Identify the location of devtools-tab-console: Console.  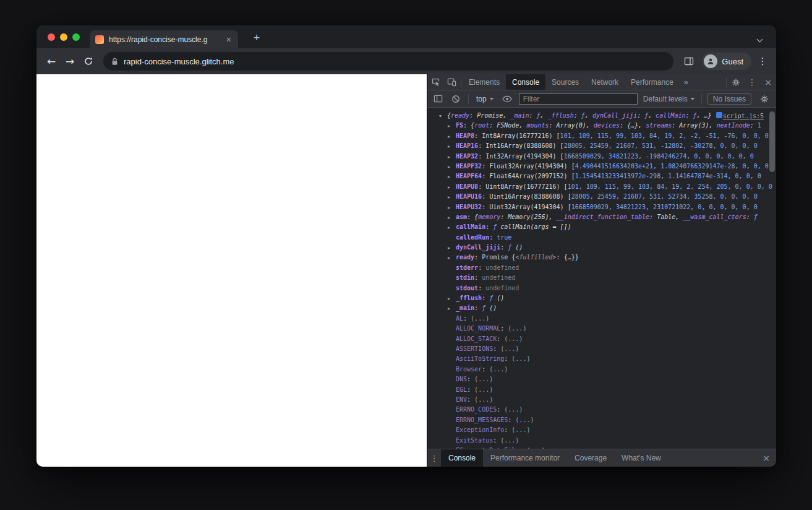
(526, 82).